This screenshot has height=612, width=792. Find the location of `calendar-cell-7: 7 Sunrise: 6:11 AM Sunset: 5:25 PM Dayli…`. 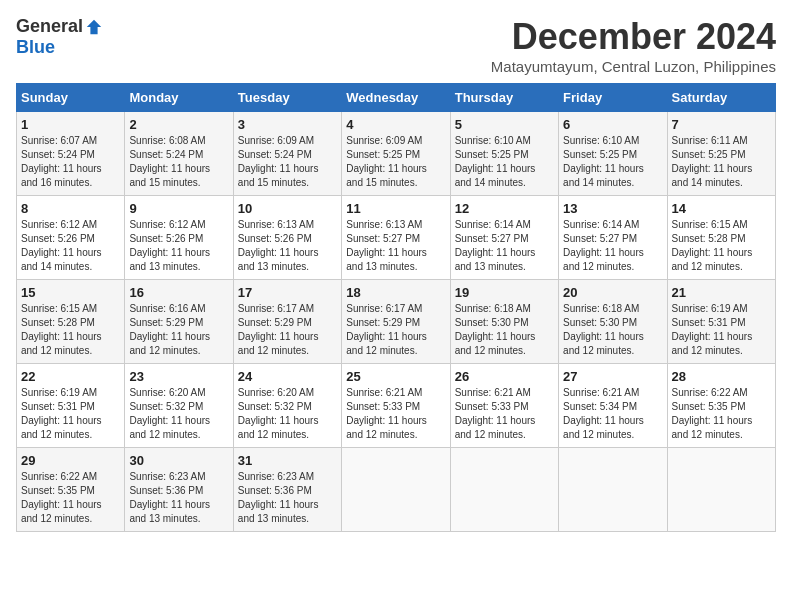

calendar-cell-7: 7 Sunrise: 6:11 AM Sunset: 5:25 PM Dayli… is located at coordinates (721, 154).